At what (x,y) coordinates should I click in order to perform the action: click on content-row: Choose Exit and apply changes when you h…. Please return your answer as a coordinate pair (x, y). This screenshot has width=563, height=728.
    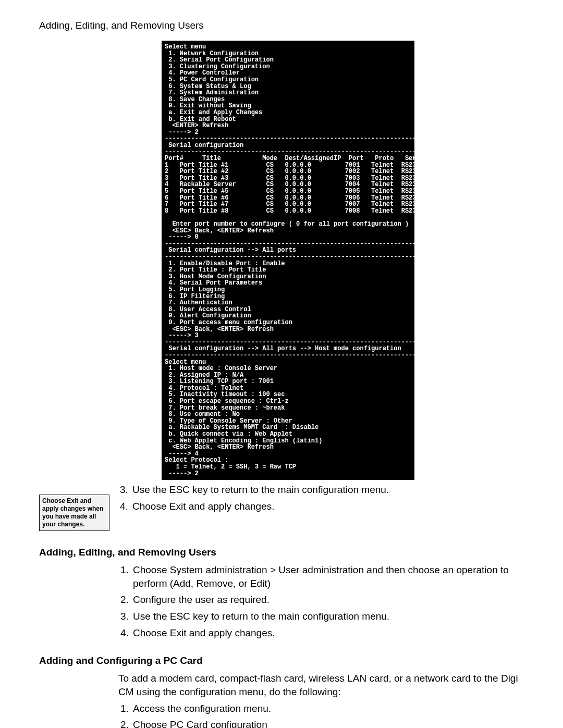
    Looking at the image, I should click on (282, 507).